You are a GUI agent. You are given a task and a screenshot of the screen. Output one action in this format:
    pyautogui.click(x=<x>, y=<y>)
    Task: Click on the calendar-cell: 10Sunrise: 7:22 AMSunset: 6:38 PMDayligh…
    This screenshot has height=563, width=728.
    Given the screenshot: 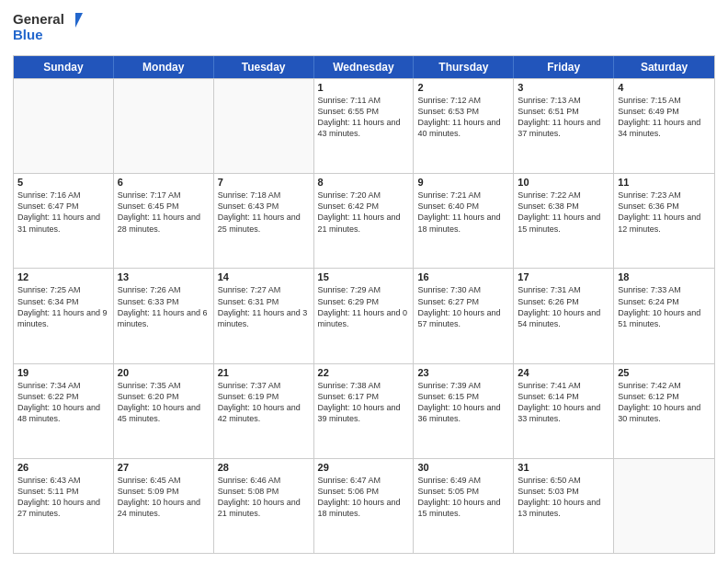 What is the action you would take?
    pyautogui.click(x=564, y=221)
    